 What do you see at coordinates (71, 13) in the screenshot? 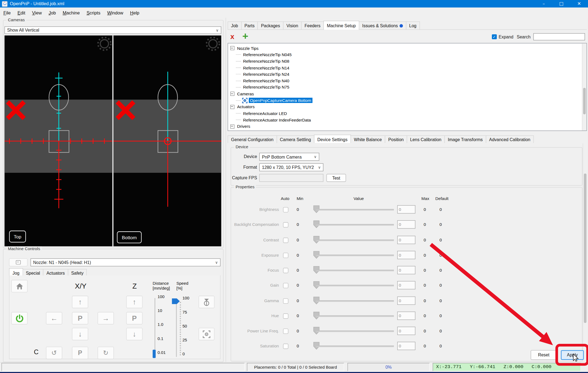
I see `menu-machine: Machine` at bounding box center [71, 13].